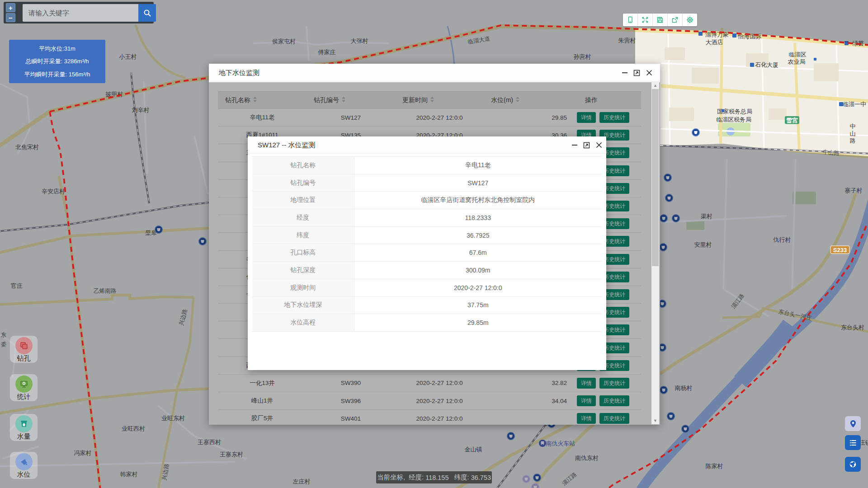  What do you see at coordinates (853, 424) in the screenshot?
I see `locate-button` at bounding box center [853, 424].